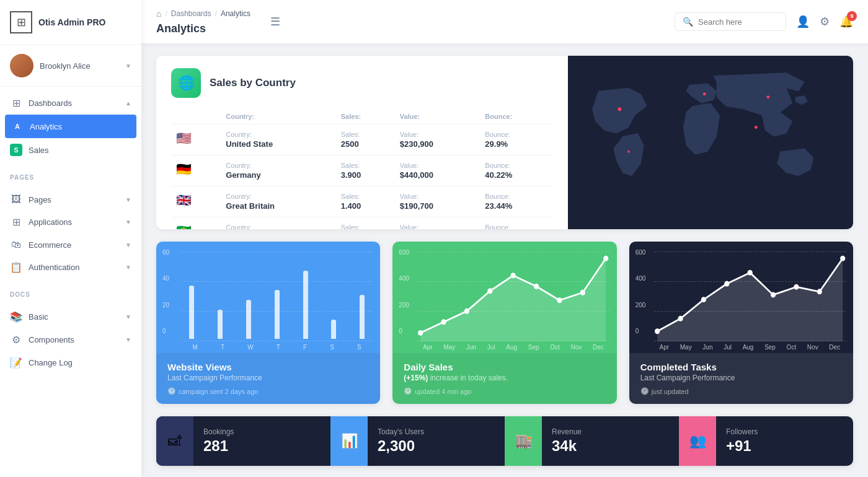 The height and width of the screenshot is (477, 868). What do you see at coordinates (738, 22) in the screenshot?
I see `search-input` at bounding box center [738, 22].